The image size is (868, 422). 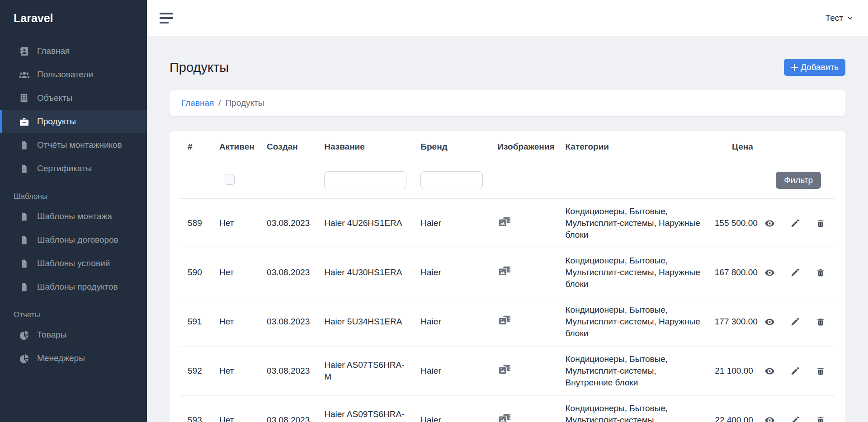 What do you see at coordinates (78, 240) in the screenshot?
I see `sidebar-item-label: Шаблоны договоров` at bounding box center [78, 240].